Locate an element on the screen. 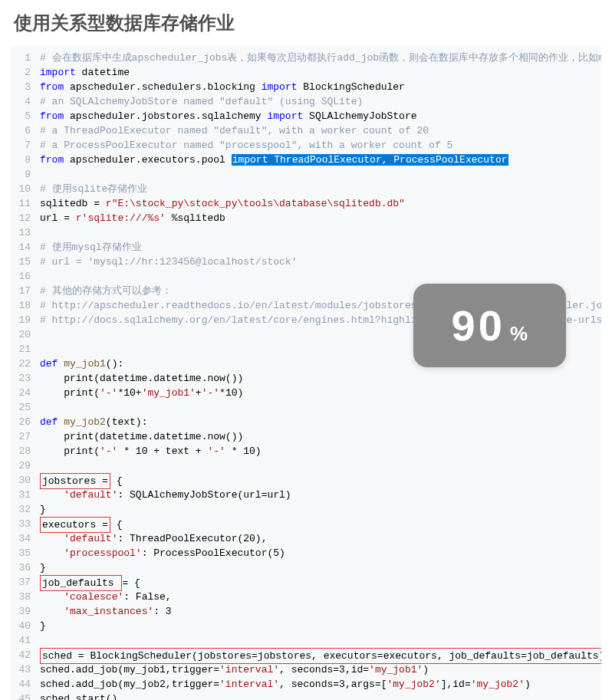  highlight-box: jobstores = is located at coordinates (75, 481).